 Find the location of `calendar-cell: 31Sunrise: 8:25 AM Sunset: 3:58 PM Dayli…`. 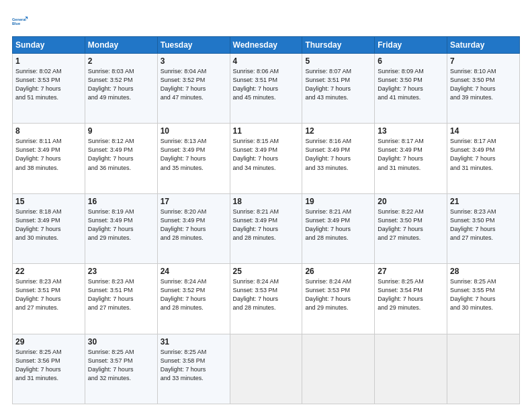

calendar-cell: 31Sunrise: 8:25 AM Sunset: 3:58 PM Dayli… is located at coordinates (193, 369).